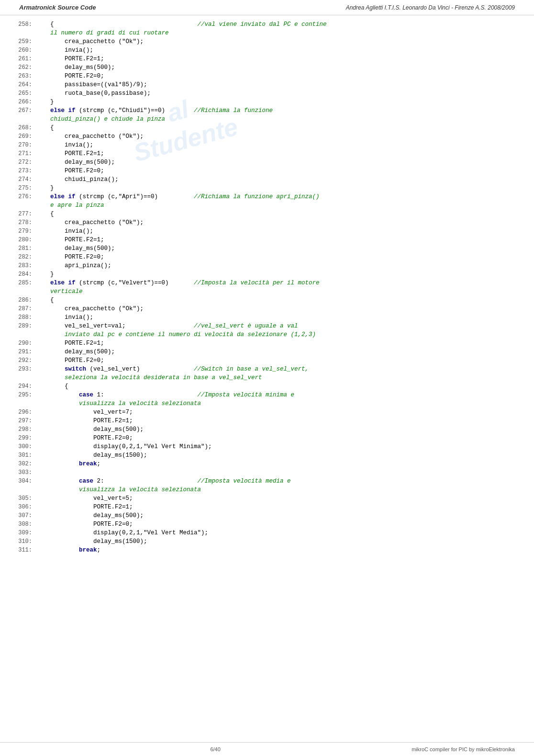  What do you see at coordinates (265, 197) in the screenshot?
I see `table-row: 276: else if (strcmp (c,"Apri")==0) //Ri…` at bounding box center [265, 197].